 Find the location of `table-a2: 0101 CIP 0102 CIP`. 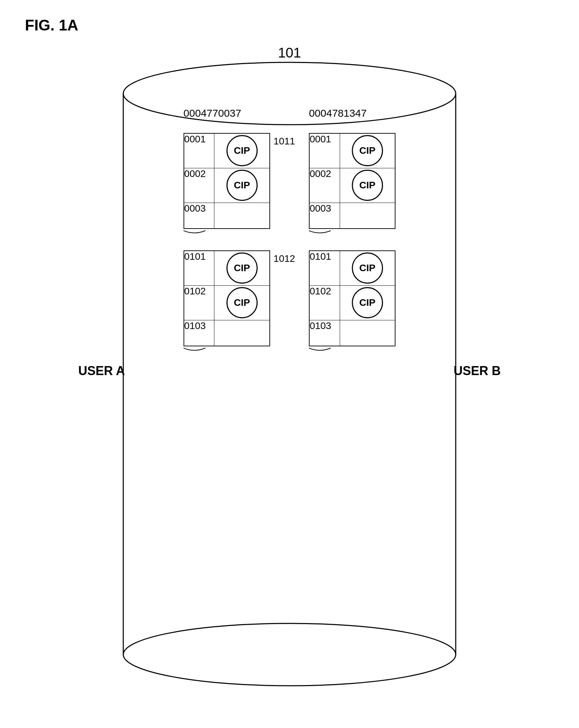

table-a2: 0101 CIP 0102 CIP is located at coordinates (227, 299).